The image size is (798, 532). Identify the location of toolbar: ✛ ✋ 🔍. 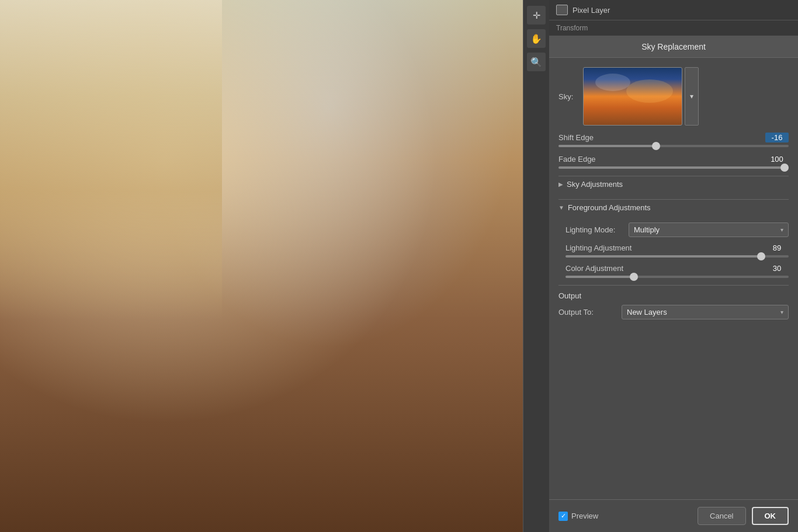
(536, 266).